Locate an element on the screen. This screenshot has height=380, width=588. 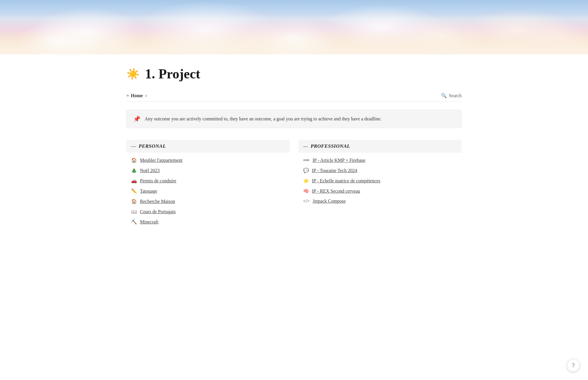
brain-icon: 🧠 is located at coordinates (306, 191).